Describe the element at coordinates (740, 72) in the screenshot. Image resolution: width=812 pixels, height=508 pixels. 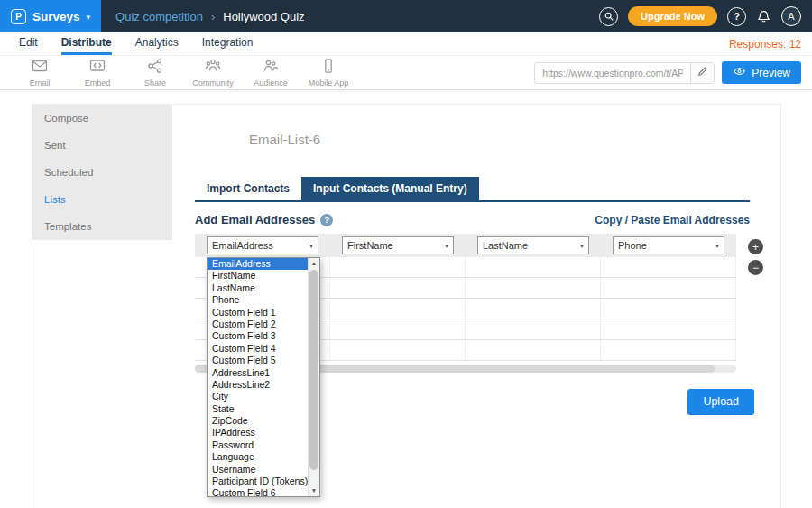
I see `eye-icon` at that location.